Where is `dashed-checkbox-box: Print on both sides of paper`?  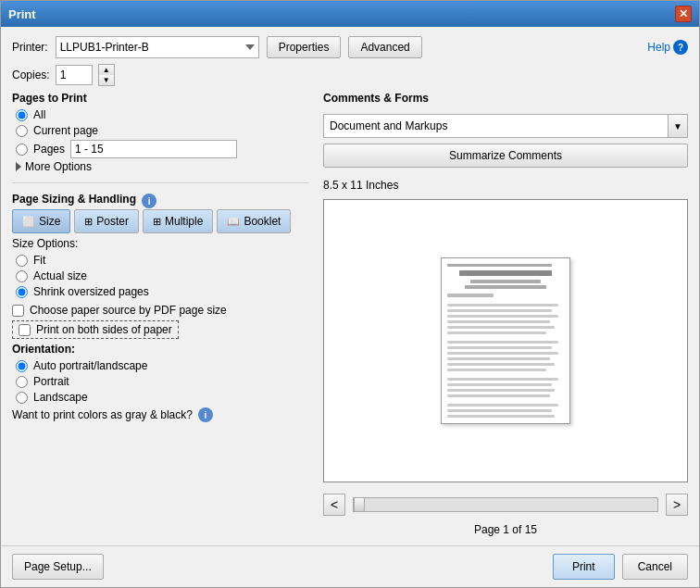
dashed-checkbox-box: Print on both sides of paper is located at coordinates (95, 330).